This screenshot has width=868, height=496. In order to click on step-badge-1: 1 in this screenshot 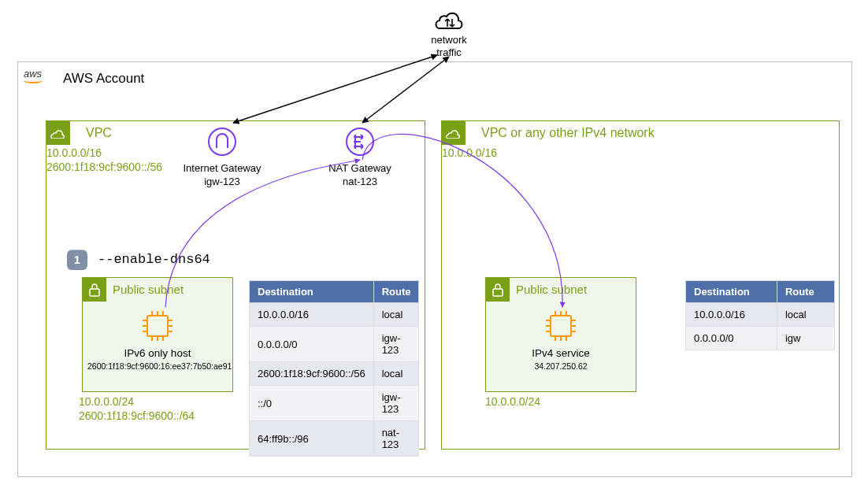, I will do `click(77, 260)`.